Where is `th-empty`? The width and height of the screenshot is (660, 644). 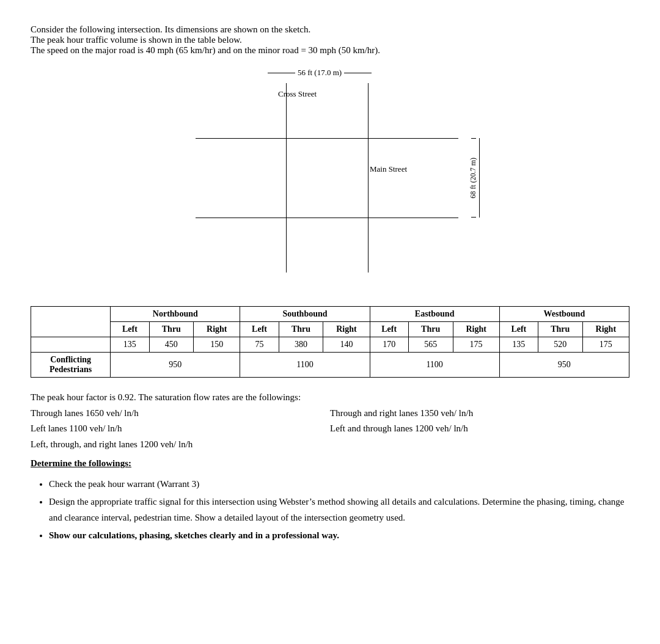 th-empty is located at coordinates (71, 322).